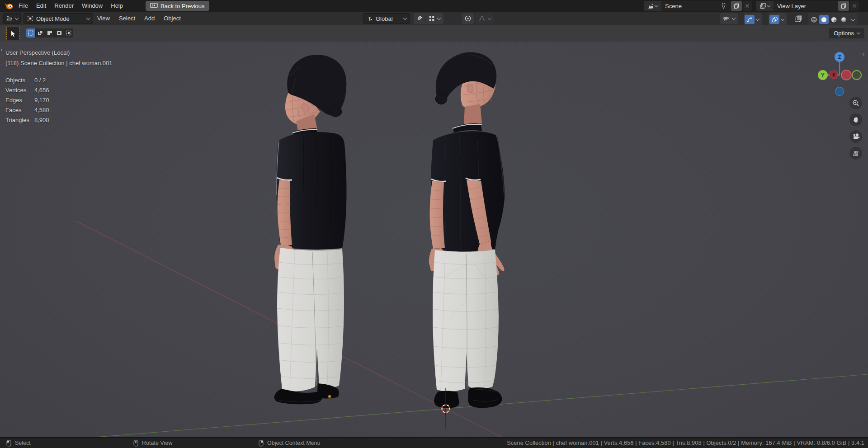 The height and width of the screenshot is (448, 868). Describe the element at coordinates (58, 19) in the screenshot. I see `mode-dropdown: Object Mode` at that location.